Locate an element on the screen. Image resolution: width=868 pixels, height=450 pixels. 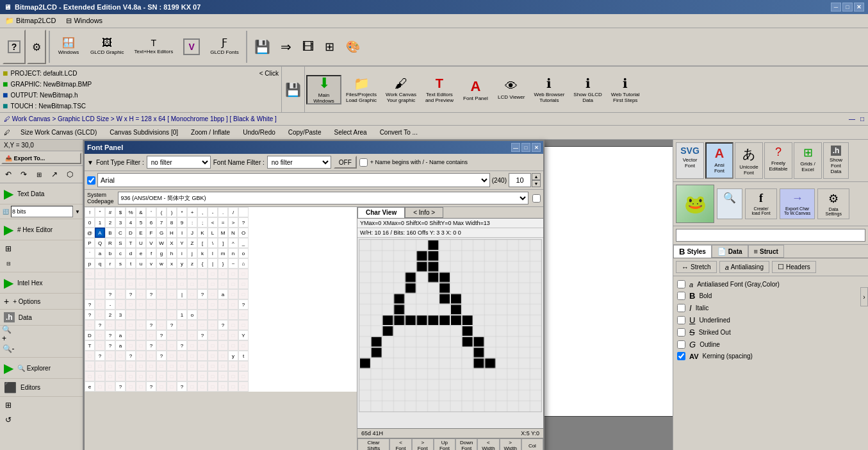
redo-btn: ↷ is located at coordinates (24, 174).